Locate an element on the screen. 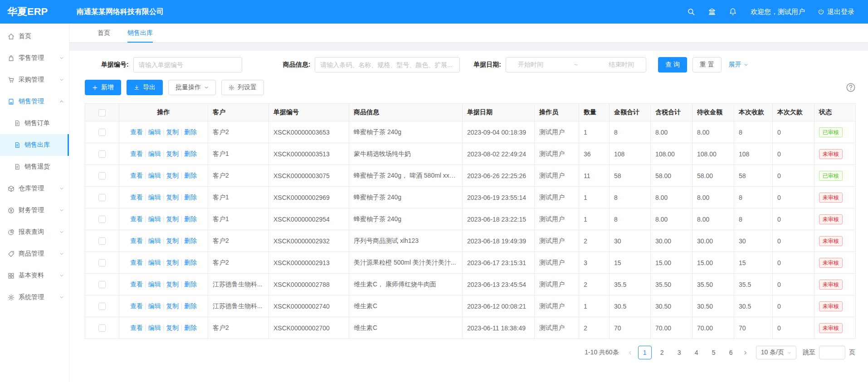 This screenshot has width=868, height=382. bill-no-input is located at coordinates (188, 65).